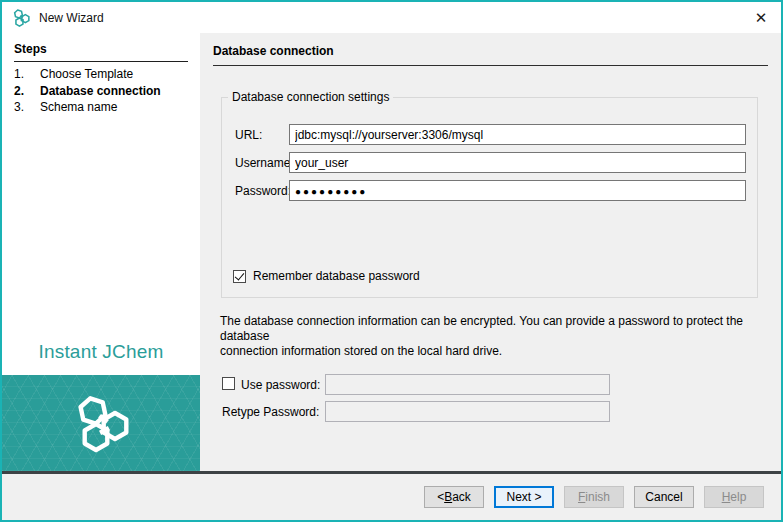 This screenshot has height=522, width=783. Describe the element at coordinates (454, 497) in the screenshot. I see `back-button: < Back` at that location.